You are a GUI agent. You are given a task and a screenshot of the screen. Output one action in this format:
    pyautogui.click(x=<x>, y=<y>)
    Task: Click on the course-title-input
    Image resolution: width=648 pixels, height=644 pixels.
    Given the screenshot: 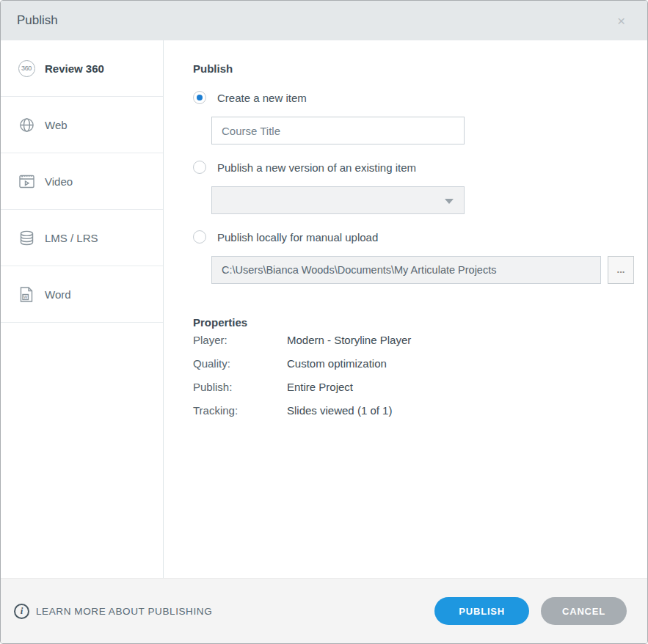 What is the action you would take?
    pyautogui.click(x=338, y=131)
    